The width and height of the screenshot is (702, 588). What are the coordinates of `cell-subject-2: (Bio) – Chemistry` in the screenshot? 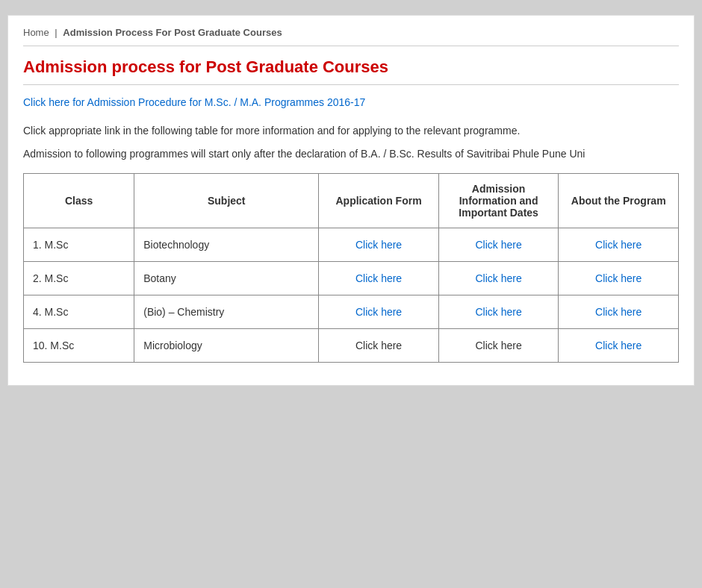 It's located at (227, 312).